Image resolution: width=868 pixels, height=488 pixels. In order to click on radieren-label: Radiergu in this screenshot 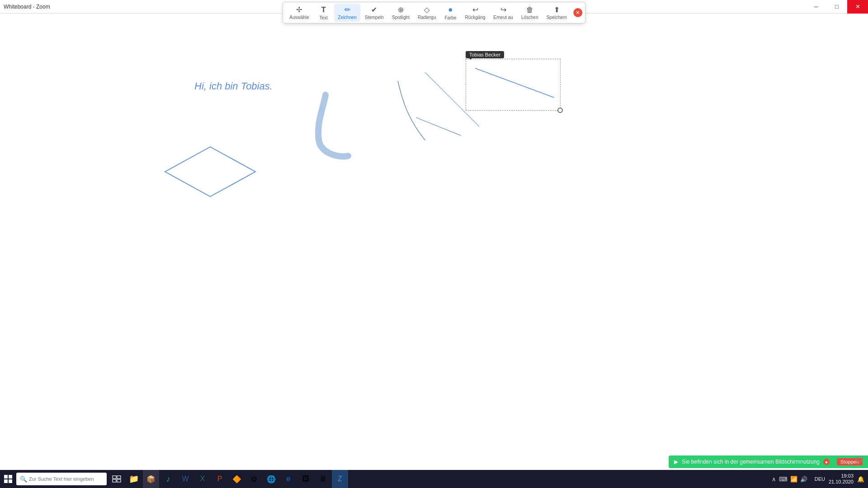, I will do `click(427, 17)`.